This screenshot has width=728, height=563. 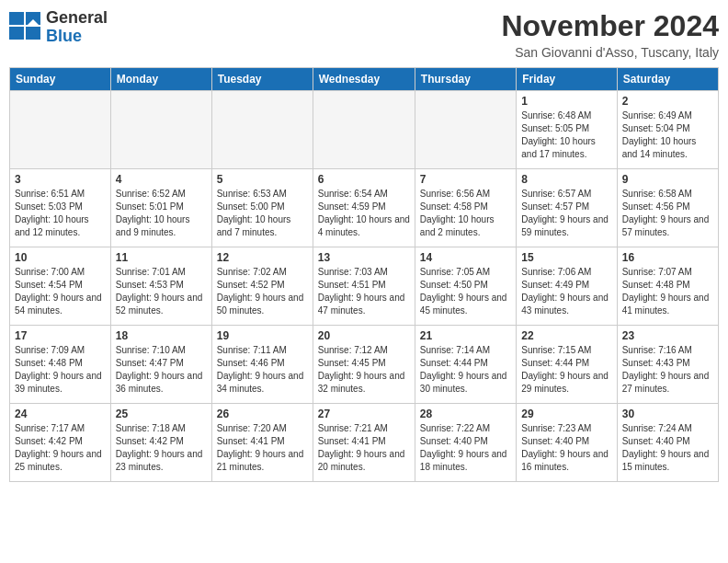 I want to click on day-number: 27, so click(x=364, y=414).